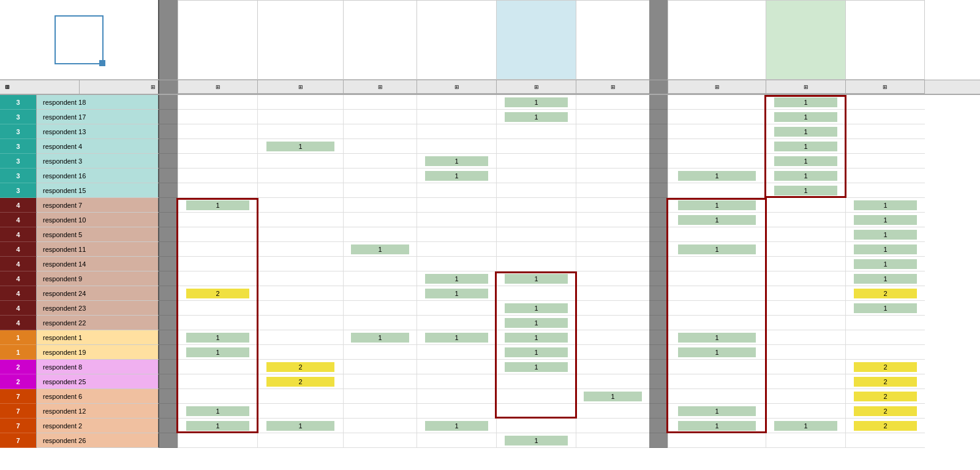 This screenshot has width=980, height=470. What do you see at coordinates (300, 87) in the screenshot?
I see `filter-traffic: ⊞` at bounding box center [300, 87].